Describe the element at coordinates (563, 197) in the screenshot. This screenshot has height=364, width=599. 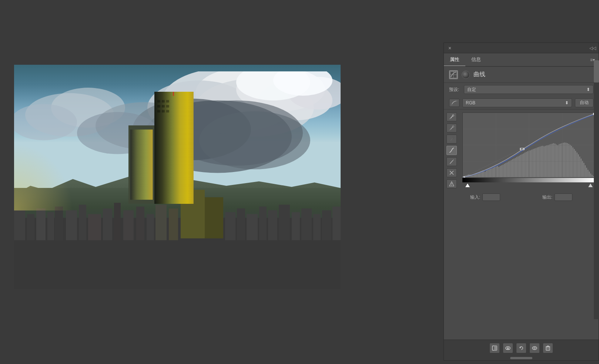
I see `output-value` at that location.